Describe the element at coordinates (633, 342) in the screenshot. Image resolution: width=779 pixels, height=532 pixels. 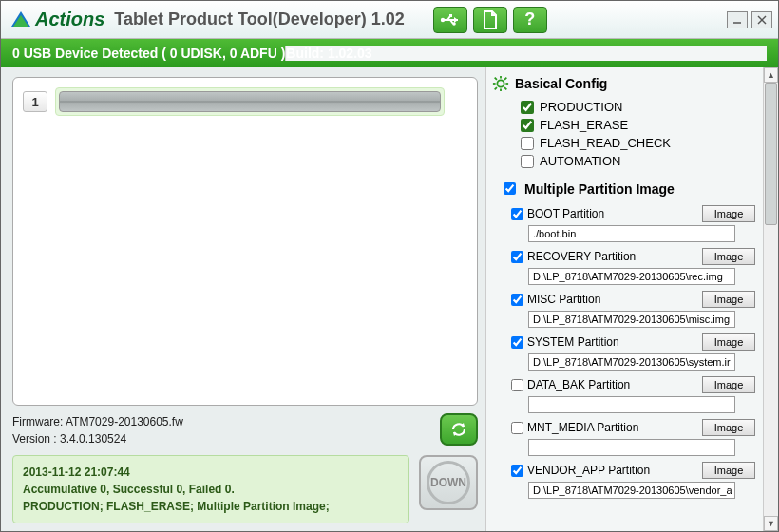
I see `partition-row: SYSTEM PartitionImage` at that location.